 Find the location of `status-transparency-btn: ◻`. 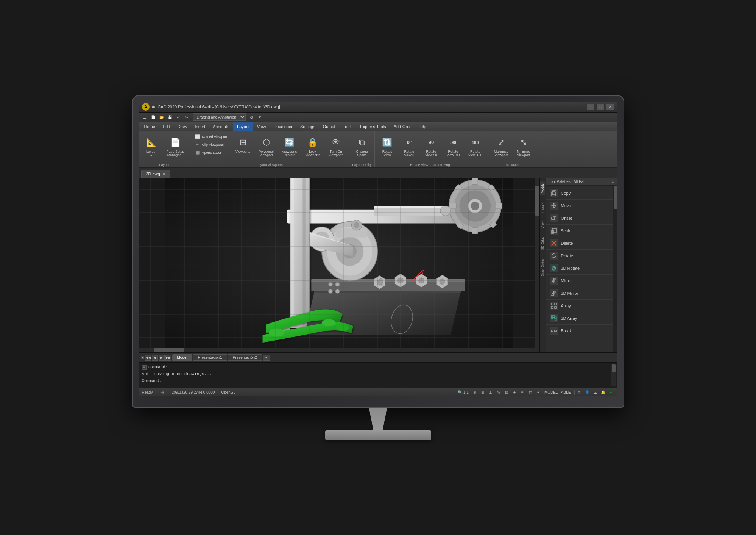

status-transparency-btn: ◻ is located at coordinates (530, 393).